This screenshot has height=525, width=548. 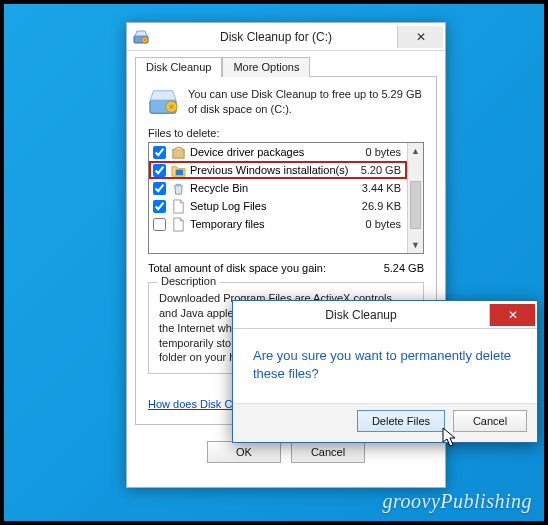 What do you see at coordinates (276, 170) in the screenshot?
I see `file-name: Previous Windows installation(s)` at bounding box center [276, 170].